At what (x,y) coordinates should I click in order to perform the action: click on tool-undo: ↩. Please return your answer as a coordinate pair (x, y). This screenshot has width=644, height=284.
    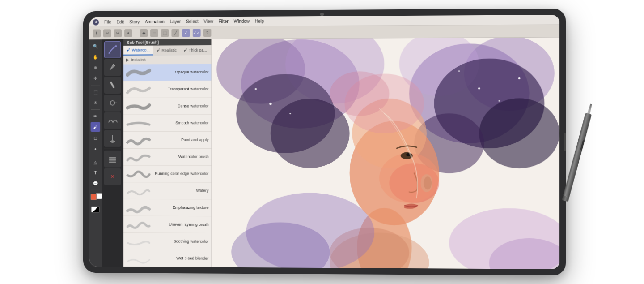
    Looking at the image, I should click on (107, 33).